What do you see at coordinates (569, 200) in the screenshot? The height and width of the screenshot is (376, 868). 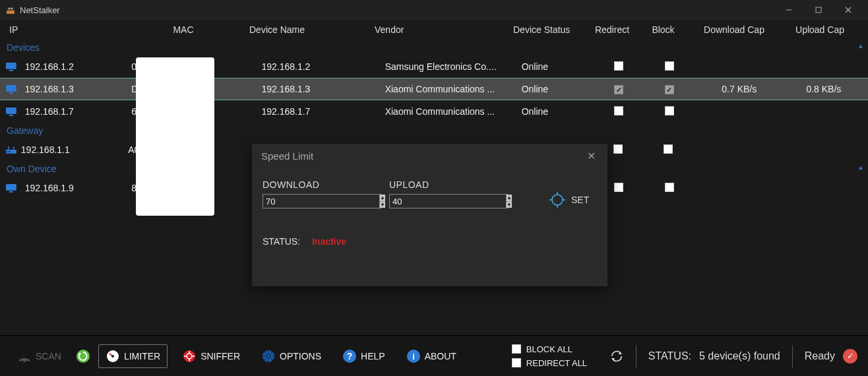 I see `set-button: SET` at bounding box center [569, 200].